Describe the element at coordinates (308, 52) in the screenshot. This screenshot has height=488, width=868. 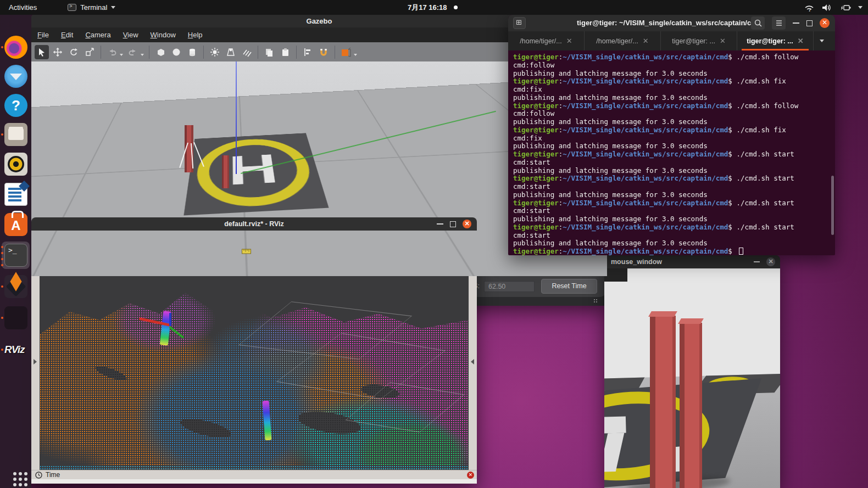
I see `align-tool-button` at that location.